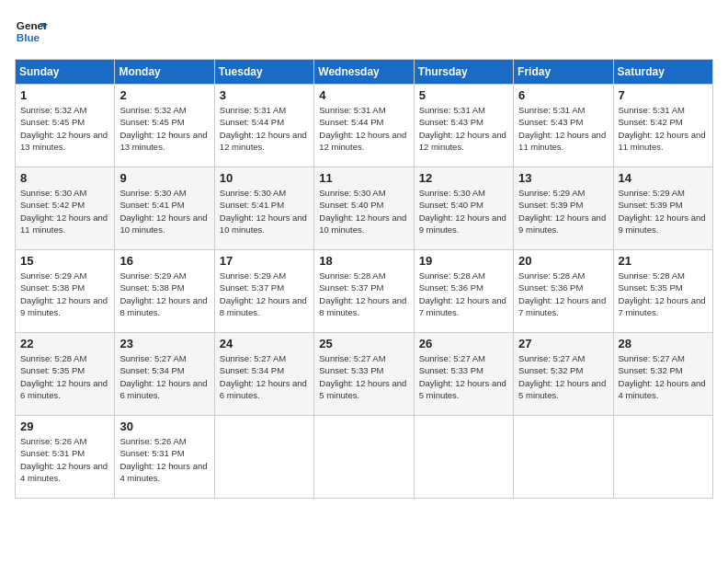 This screenshot has height=563, width=728. I want to click on weekday-header: Friday, so click(563, 72).